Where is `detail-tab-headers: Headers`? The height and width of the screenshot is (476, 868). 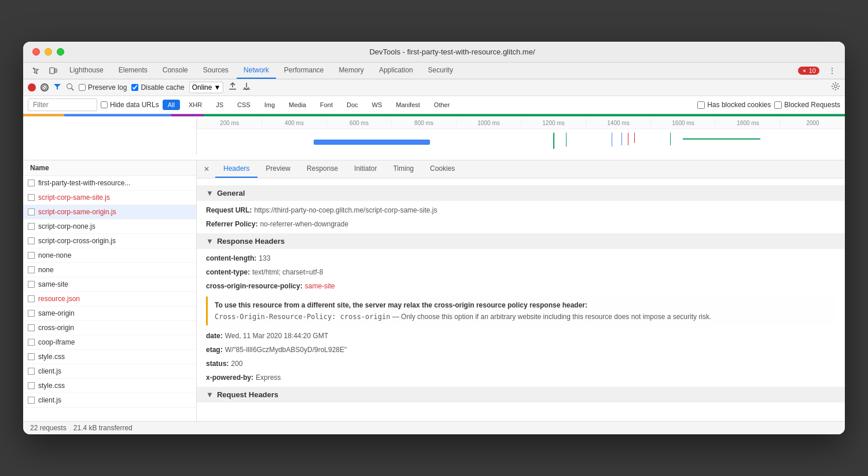
detail-tab-headers: Headers is located at coordinates (236, 169).